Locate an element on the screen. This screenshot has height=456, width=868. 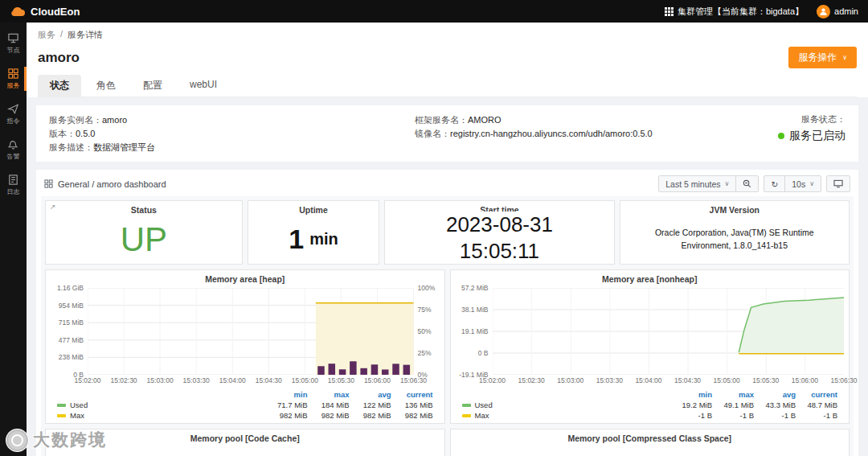
magnifier-minus-icon is located at coordinates (747, 183).